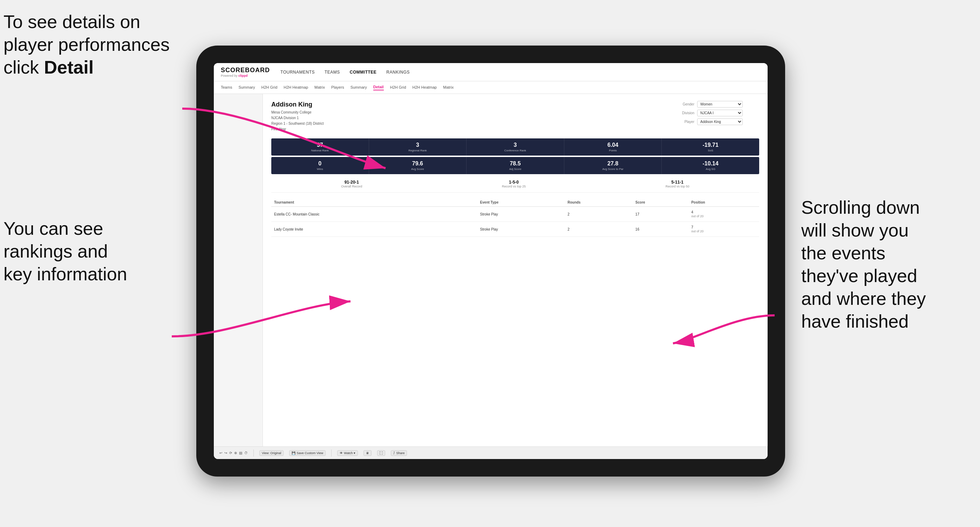 Image resolution: width=980 pixels, height=527 pixels. I want to click on tournament-rounds-1: 2, so click(599, 214).